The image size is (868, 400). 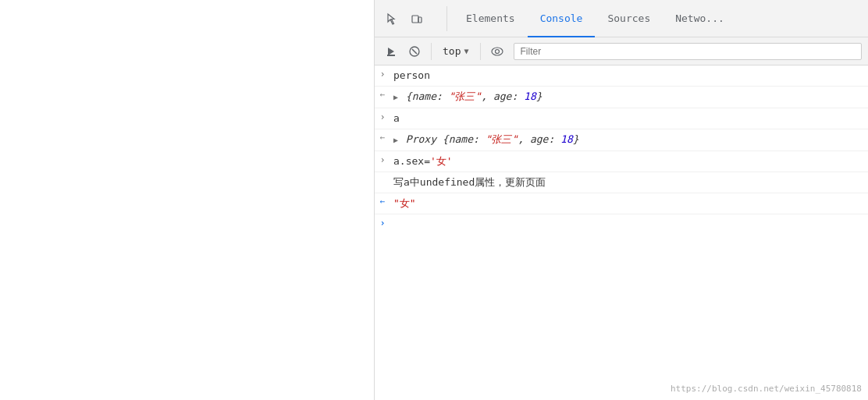 I want to click on row-content: "女", so click(x=629, y=204).